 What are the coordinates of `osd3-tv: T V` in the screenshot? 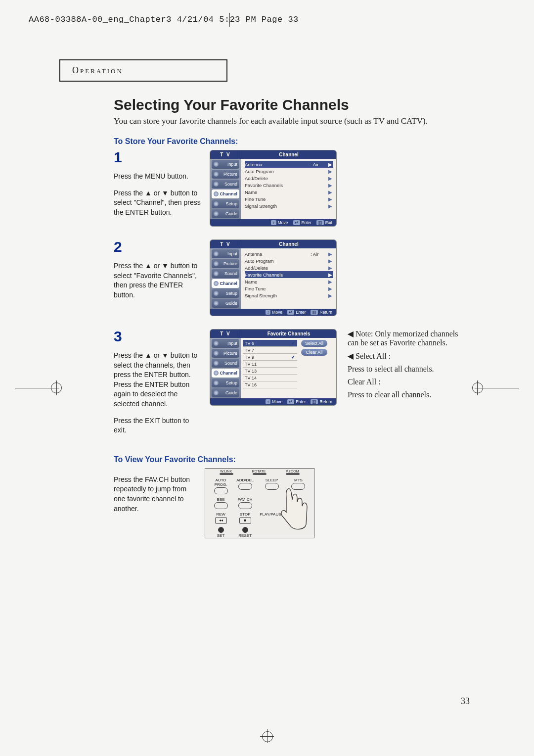 It's located at (225, 333).